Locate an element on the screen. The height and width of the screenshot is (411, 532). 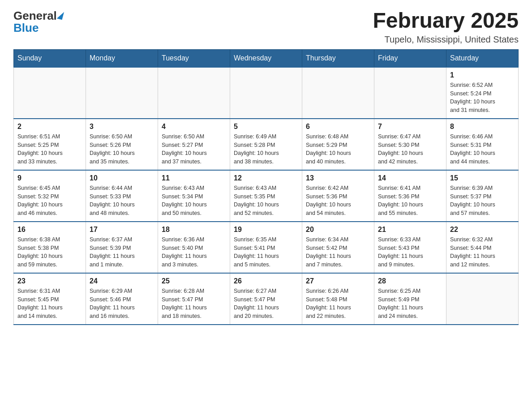
day-info: Sunrise: 6:28 AMSunset: 5:47 PMDaylight:… is located at coordinates (194, 304).